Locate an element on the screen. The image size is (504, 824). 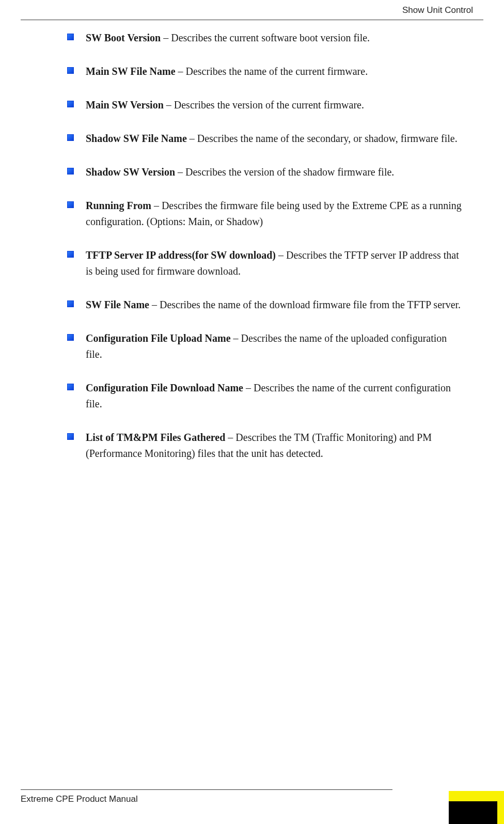
definition-term: List of TM&PM Files Gathered is located at coordinates (155, 437).